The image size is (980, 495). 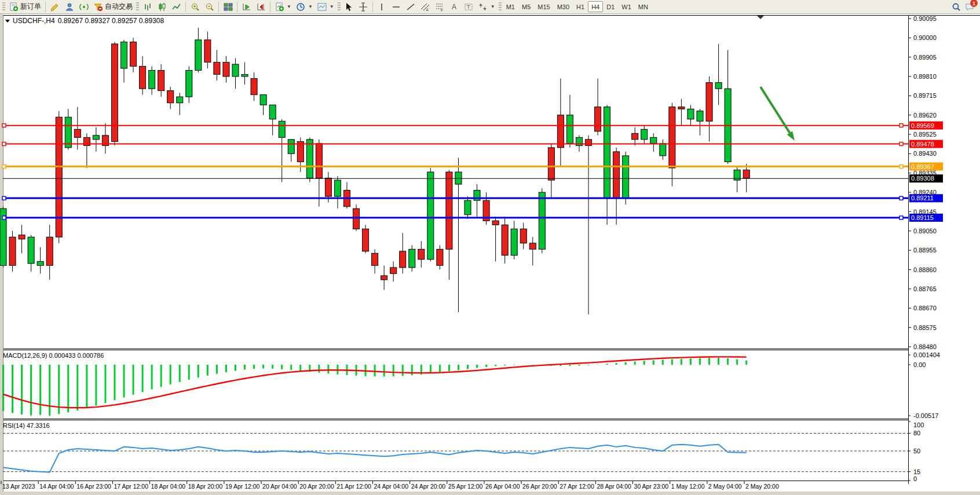 What do you see at coordinates (8, 21) in the screenshot?
I see `symbol-dropdown-icon` at bounding box center [8, 21].